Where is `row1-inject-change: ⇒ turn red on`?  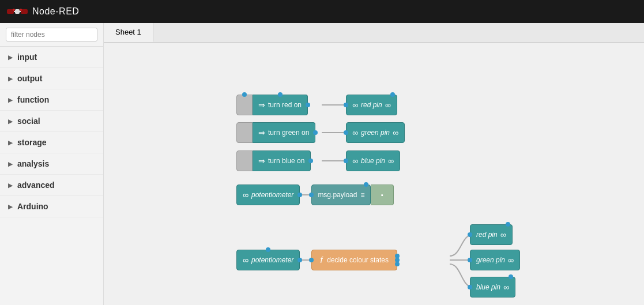
row1-inject-change: ⇒ turn red on is located at coordinates (272, 105).